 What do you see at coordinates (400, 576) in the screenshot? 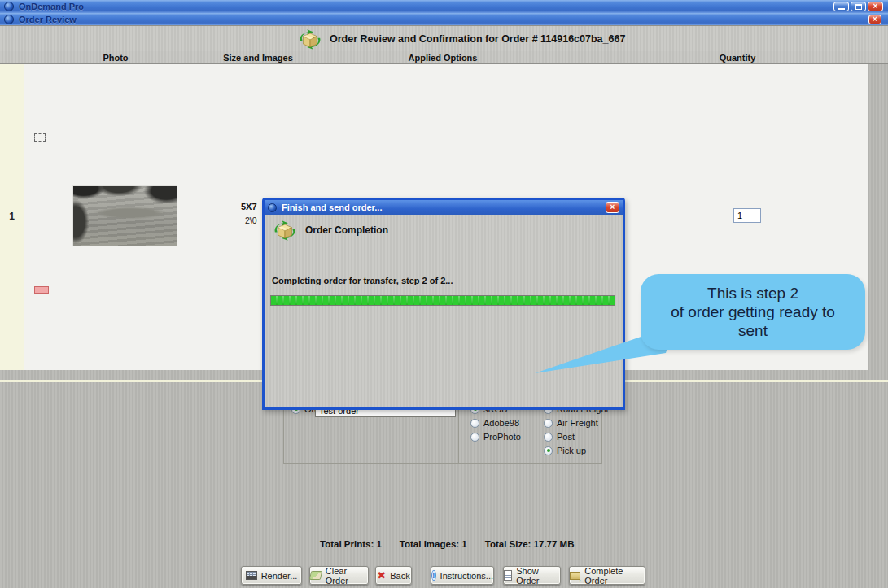
I see `back-button-label: Back` at bounding box center [400, 576].